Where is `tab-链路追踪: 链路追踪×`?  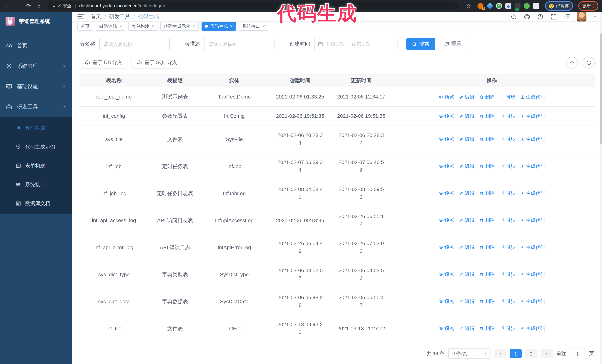
tab-链路追踪: 链路追踪× is located at coordinates (111, 26).